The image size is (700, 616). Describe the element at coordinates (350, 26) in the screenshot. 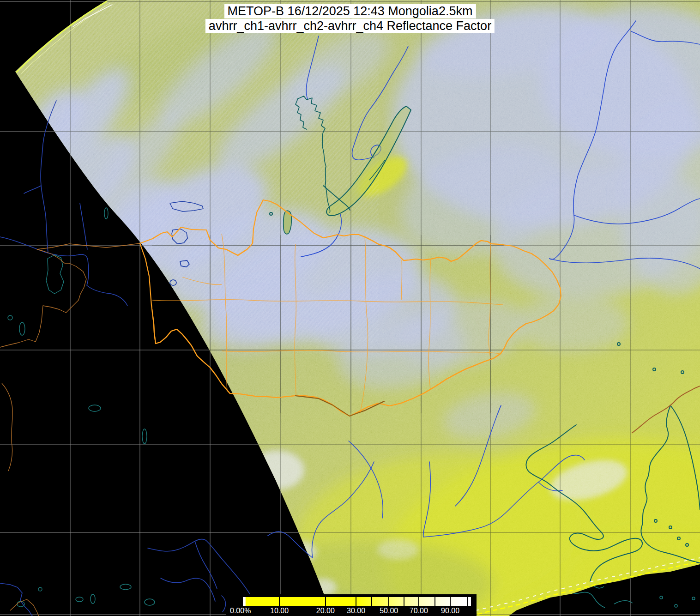

I see `title-line-2: avhrr_ch1-avhrr_ch2-avhrr_ch4 Reflectanc…` at that location.